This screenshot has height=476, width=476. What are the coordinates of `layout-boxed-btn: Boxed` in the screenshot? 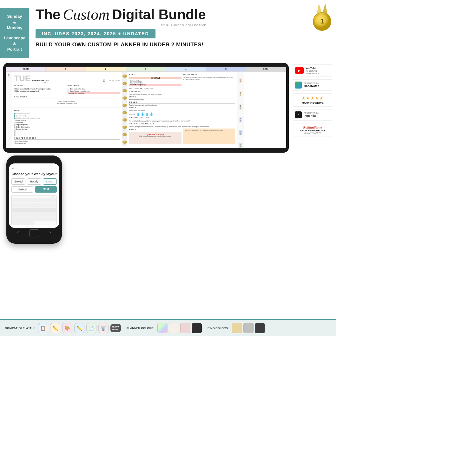 It's located at (18, 182).